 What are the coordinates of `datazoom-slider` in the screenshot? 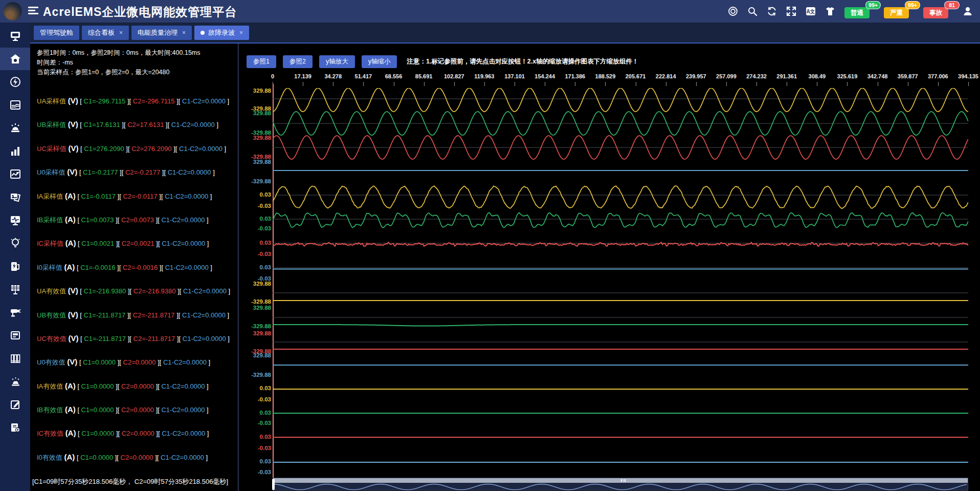 It's located at (620, 484).